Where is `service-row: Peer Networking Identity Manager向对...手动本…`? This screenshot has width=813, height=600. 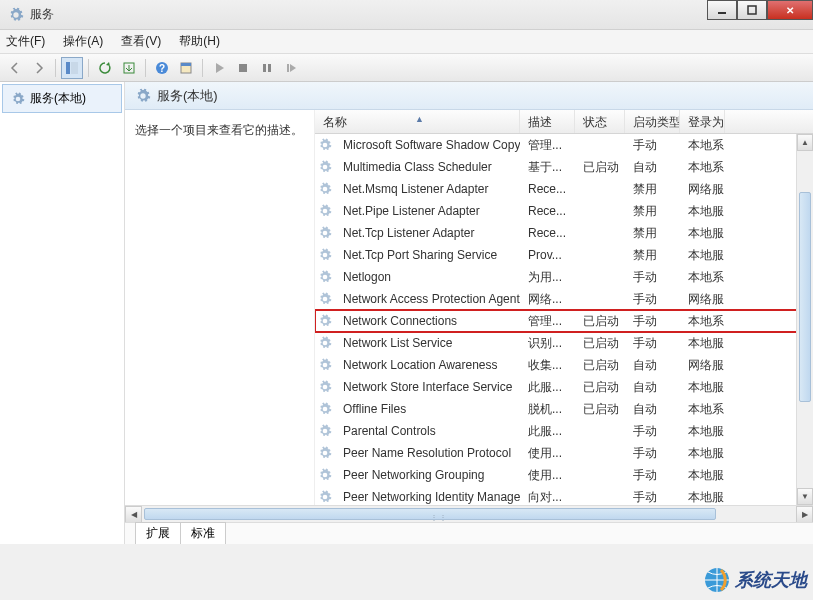
service-row: Peer Networking Identity Manager向对...手动本… is located at coordinates (564, 496).